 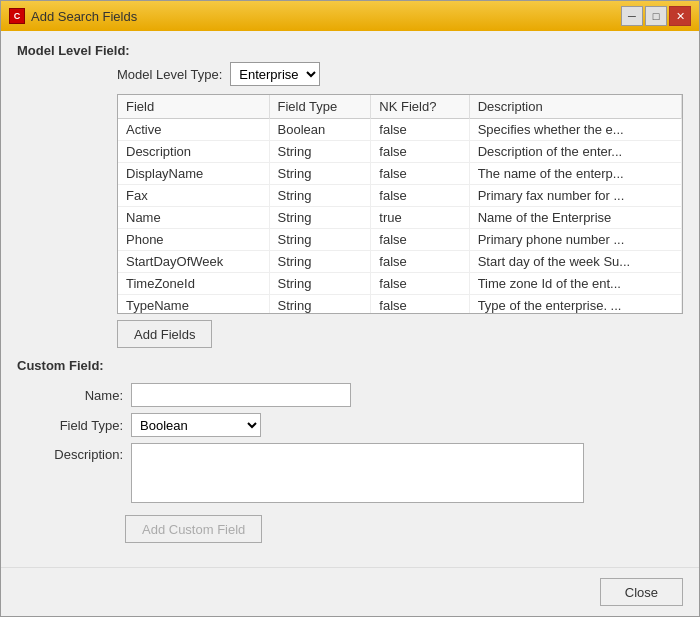 I want to click on description-label: Description:, so click(x=78, y=452).